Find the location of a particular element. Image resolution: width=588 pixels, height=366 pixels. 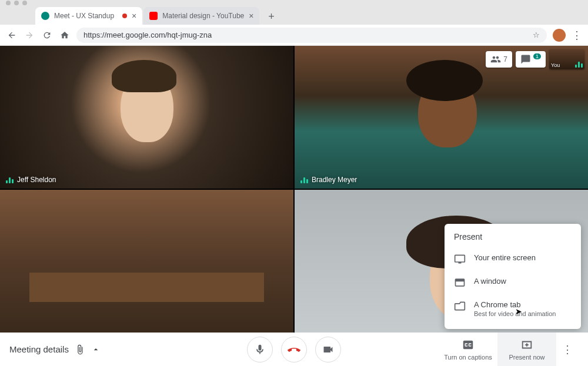

bookmark-star-icon: ☆ is located at coordinates (536, 35).